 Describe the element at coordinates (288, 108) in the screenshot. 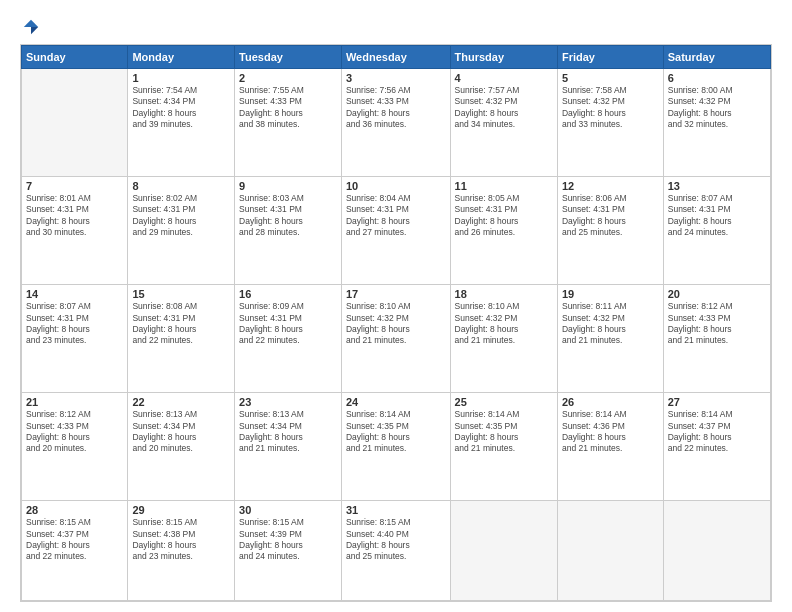

I see `cell-info: Sunrise: 7:55 AMSunset: 4:33 PMDaylight:…` at that location.